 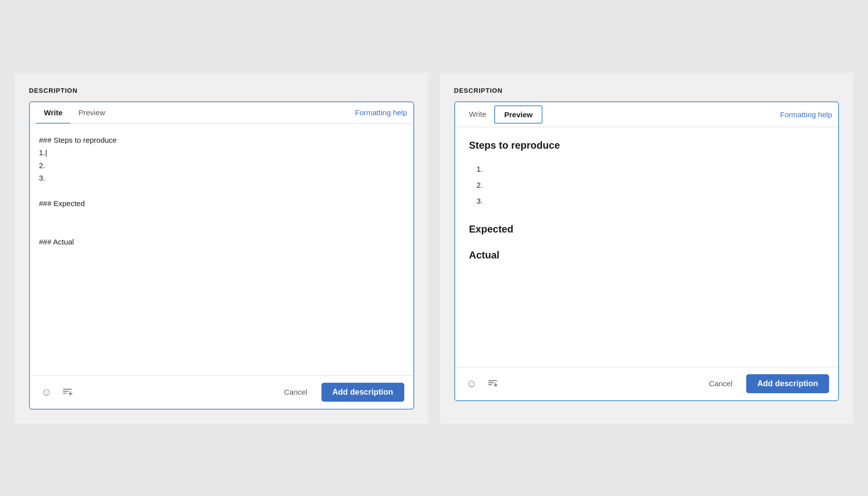 What do you see at coordinates (472, 384) in the screenshot?
I see `emoji-button-right` at bounding box center [472, 384].